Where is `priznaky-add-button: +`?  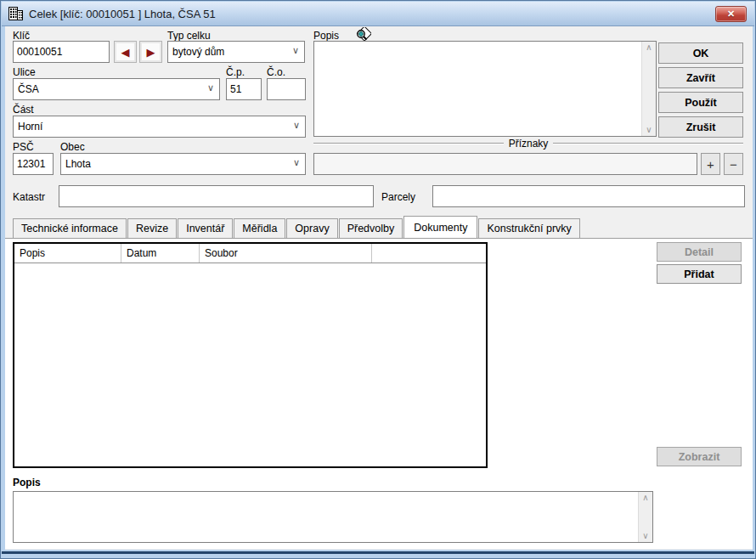 priznaky-add-button: + is located at coordinates (710, 164).